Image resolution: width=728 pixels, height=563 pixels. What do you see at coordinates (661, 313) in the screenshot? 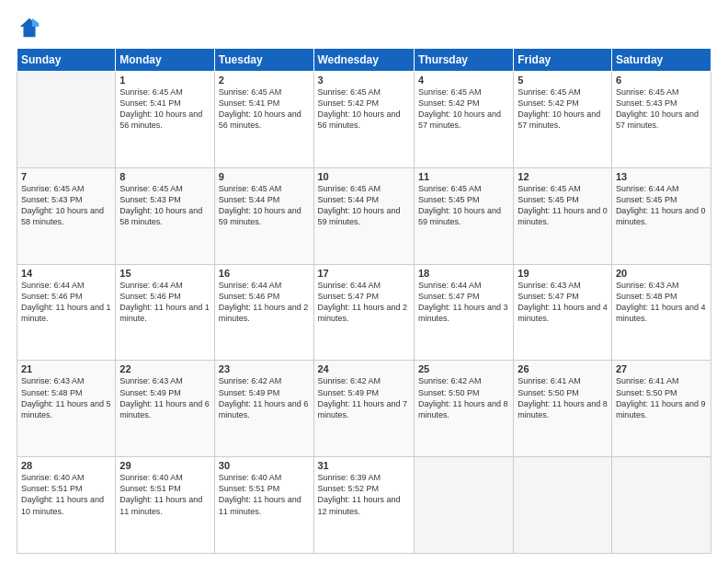
I see `calendar-cell: 20Sunrise: 6:43 AMSunset: 5:48 PMDayligh…` at bounding box center [661, 313].